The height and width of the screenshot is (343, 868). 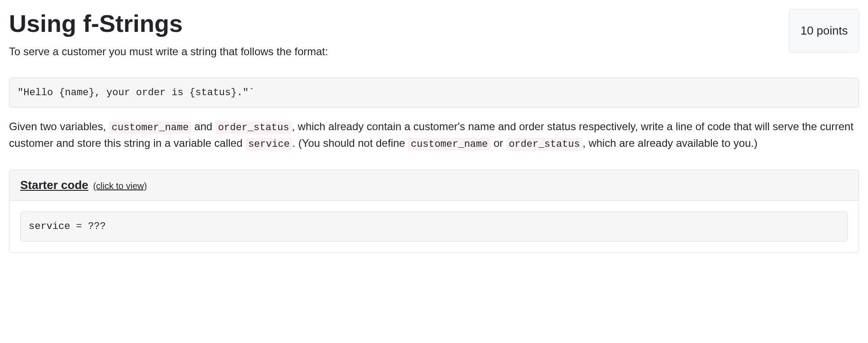 I want to click on page-title: Using f-Strings, so click(x=169, y=23).